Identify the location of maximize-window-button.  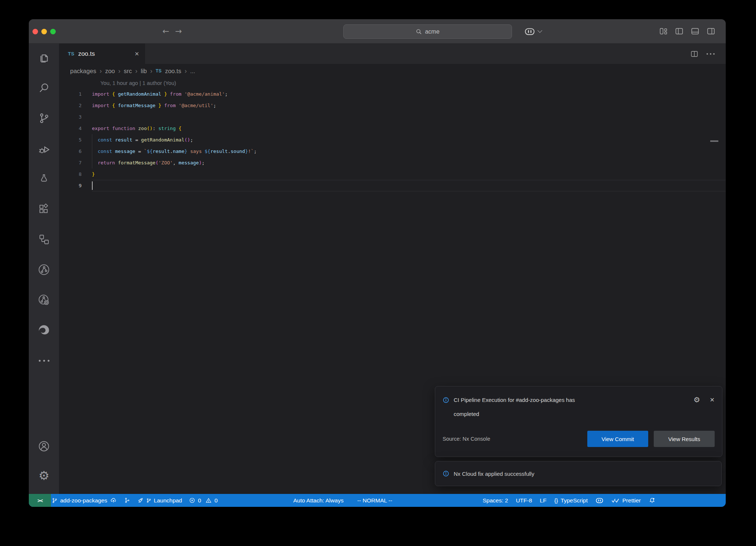
(53, 32).